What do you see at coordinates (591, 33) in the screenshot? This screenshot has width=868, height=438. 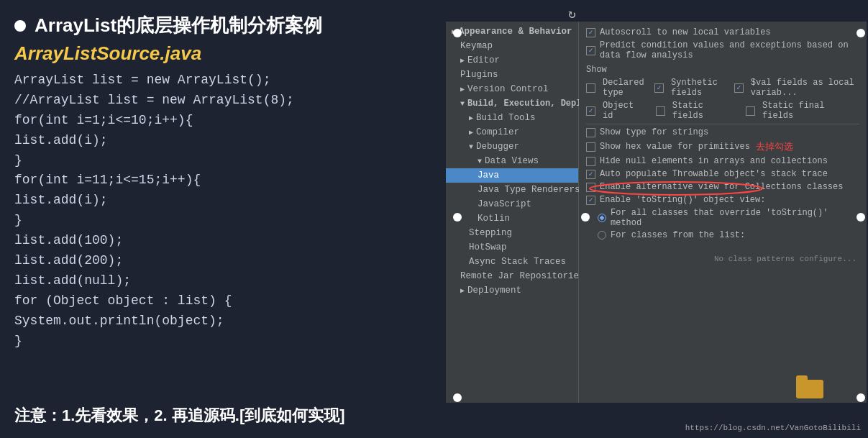 I see `autoscroll-checkbox` at bounding box center [591, 33].